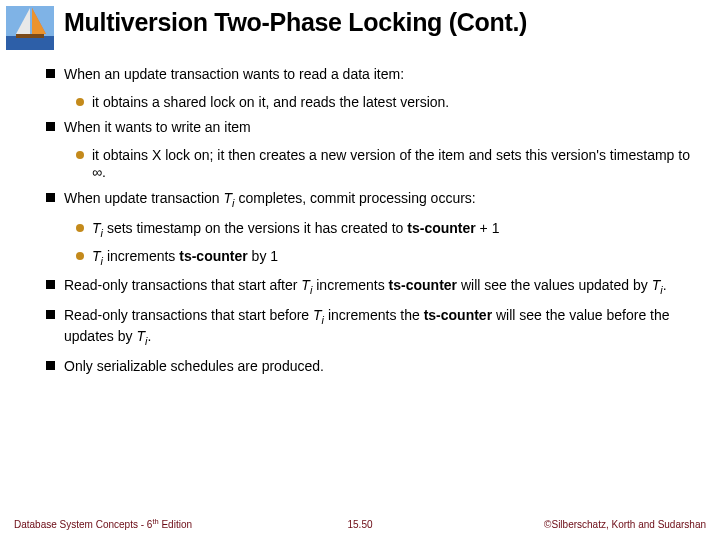  I want to click on page-title: Multiversion Two-Phase Locking (Cont.), so click(387, 22).